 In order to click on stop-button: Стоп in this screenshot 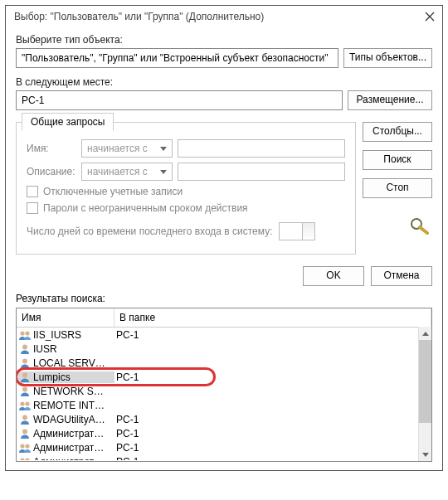, I will do `click(397, 188)`.